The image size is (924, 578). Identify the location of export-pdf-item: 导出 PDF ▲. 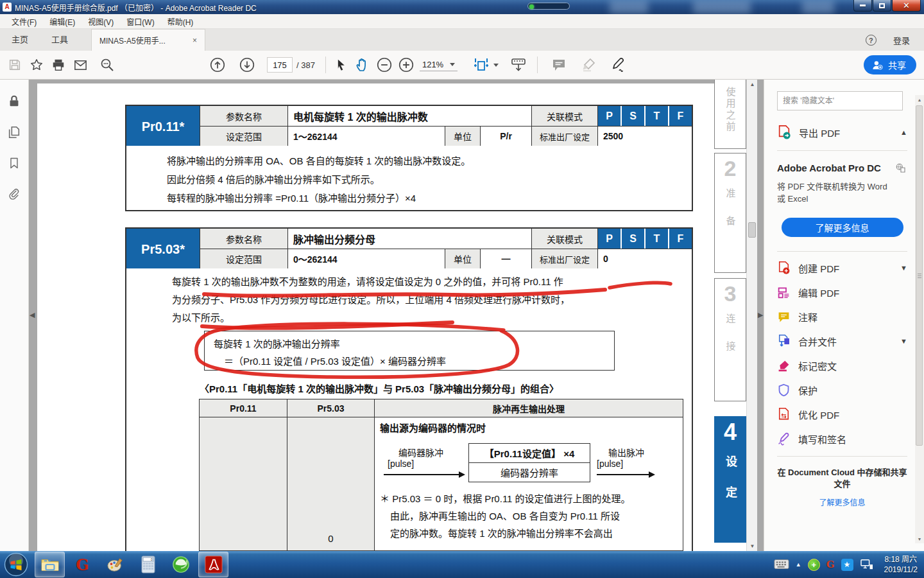
(842, 137).